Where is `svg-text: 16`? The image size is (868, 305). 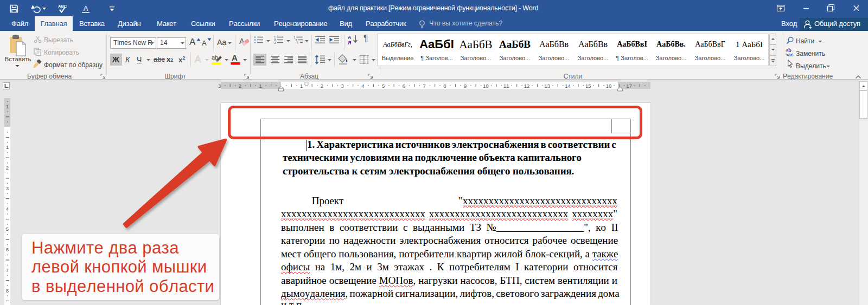 svg-text: 16 is located at coordinates (609, 86).